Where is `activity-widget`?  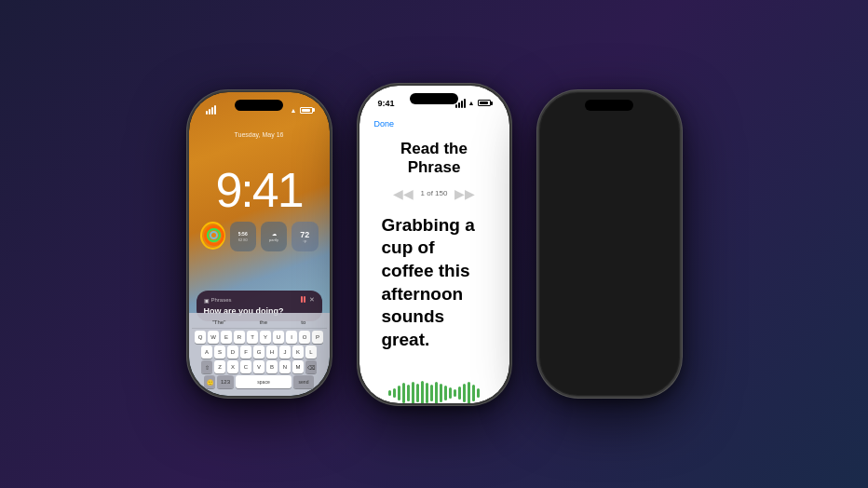
activity-widget is located at coordinates (212, 236).